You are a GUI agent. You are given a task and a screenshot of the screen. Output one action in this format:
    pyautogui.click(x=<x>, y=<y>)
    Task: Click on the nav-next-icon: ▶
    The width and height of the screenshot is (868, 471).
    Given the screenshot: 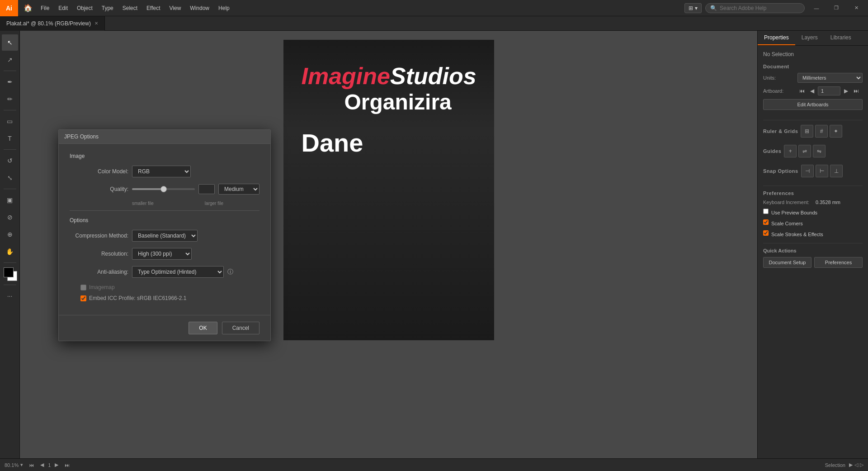 What is the action you would take?
    pyautogui.click(x=57, y=465)
    